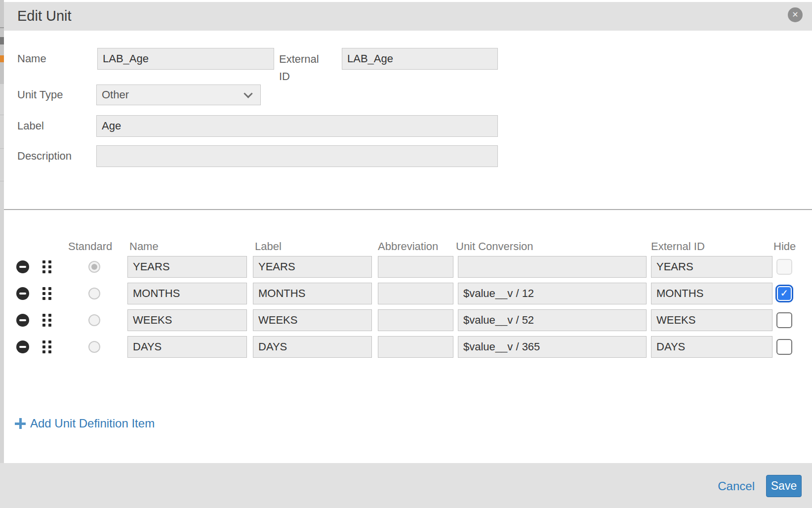 The width and height of the screenshot is (812, 508). I want to click on column-header-name: Name, so click(144, 247).